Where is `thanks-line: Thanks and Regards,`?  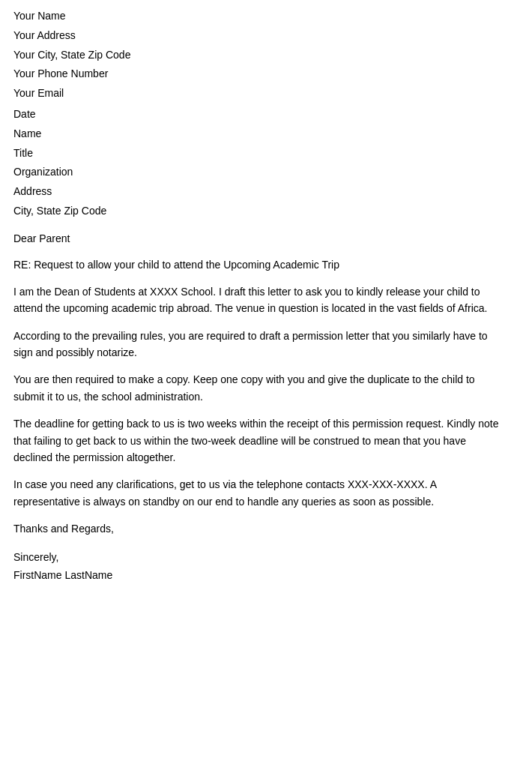 thanks-line: Thanks and Regards, is located at coordinates (259, 529).